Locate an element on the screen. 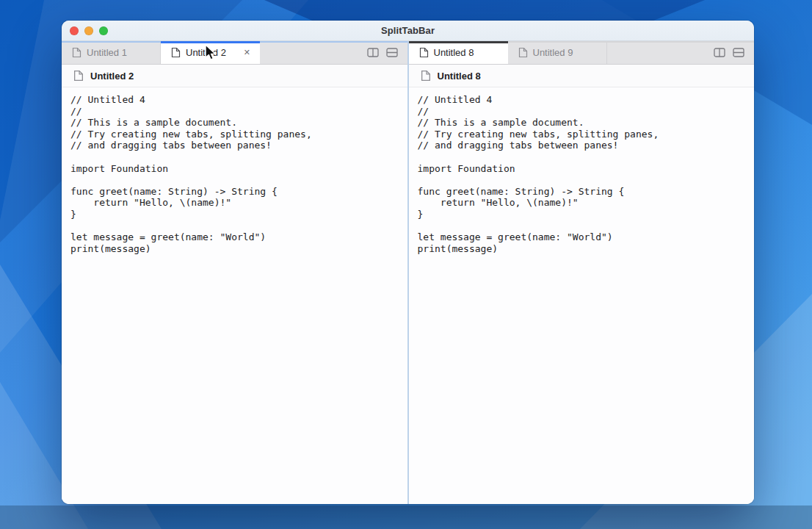 This screenshot has width=812, height=529. close-tab-icon: ✕ is located at coordinates (247, 53).